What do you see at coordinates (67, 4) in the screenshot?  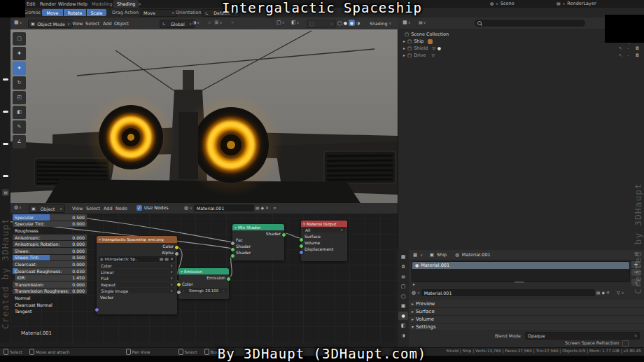 I see `menu-window: Window` at bounding box center [67, 4].